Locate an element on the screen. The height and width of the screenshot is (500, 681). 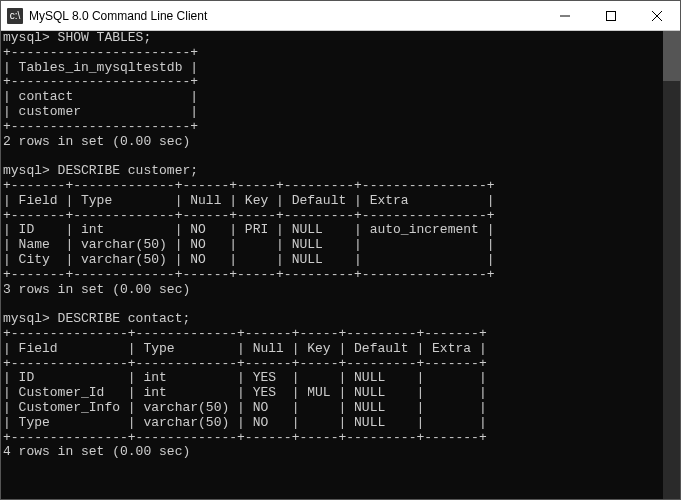
scrollbar-thumb is located at coordinates (672, 56).